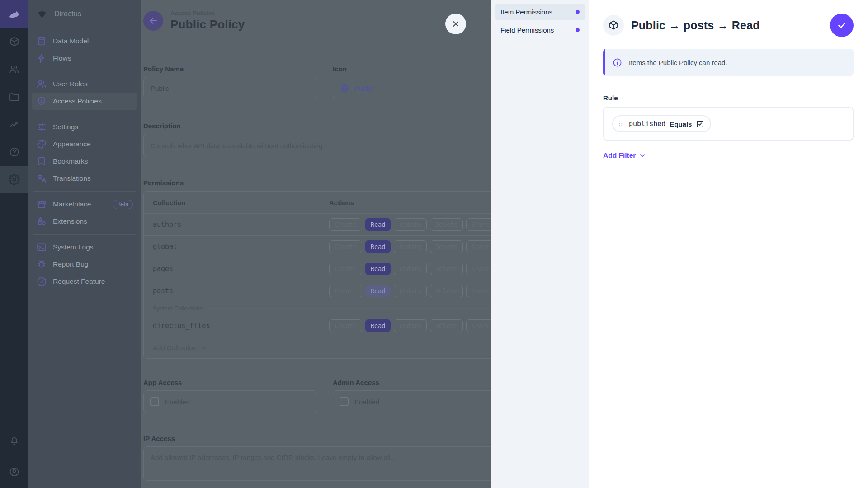  What do you see at coordinates (14, 244) in the screenshot?
I see `module-bar` at bounding box center [14, 244].